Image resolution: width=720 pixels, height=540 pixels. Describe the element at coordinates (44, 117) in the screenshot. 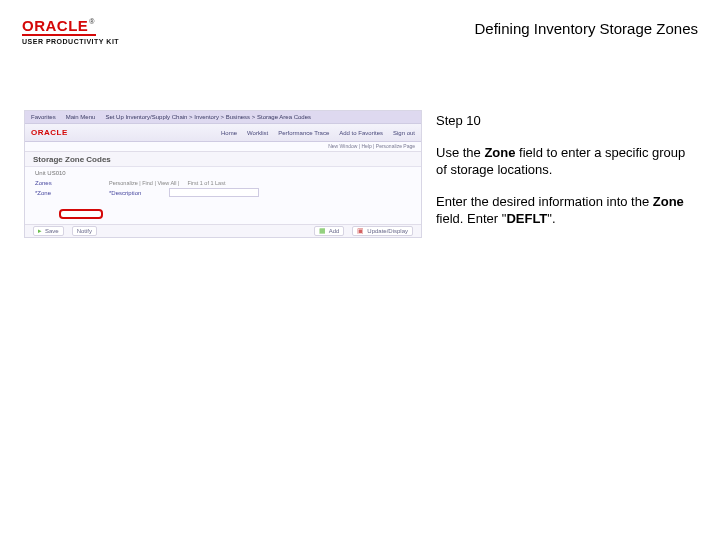

I see `ss-top-fav: Favorites` at that location.